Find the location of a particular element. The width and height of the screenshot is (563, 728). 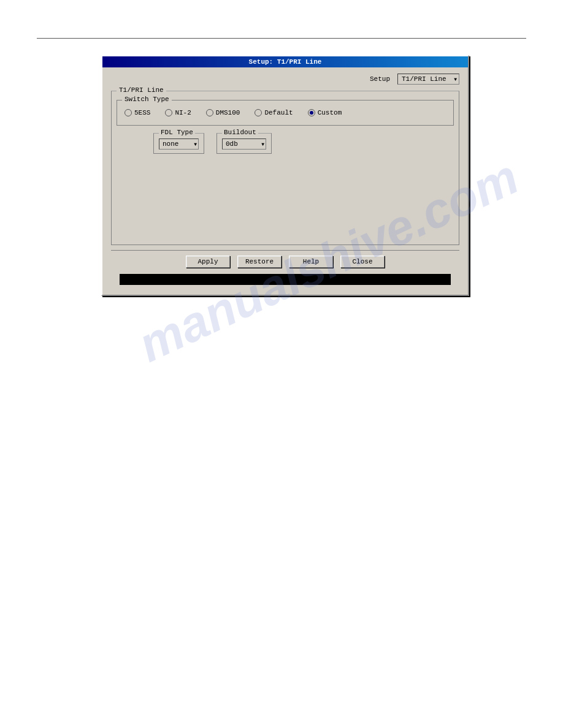

fdl-type-dropdown: none ansi att is located at coordinates (179, 144).